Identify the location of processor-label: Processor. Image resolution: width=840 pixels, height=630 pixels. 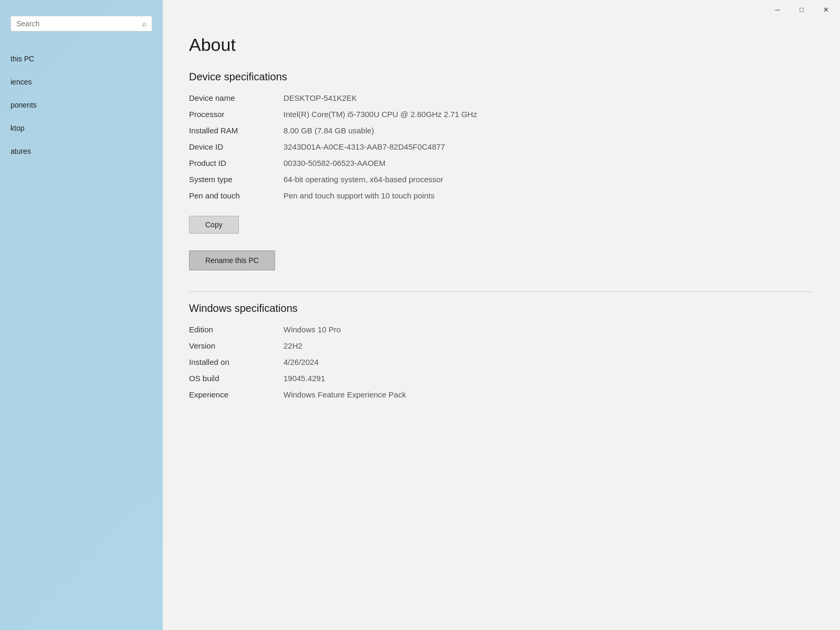
(231, 114).